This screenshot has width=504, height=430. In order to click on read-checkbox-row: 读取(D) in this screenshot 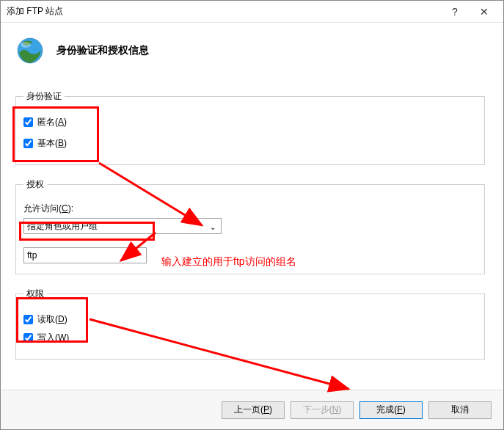, I will do `click(250, 320)`.